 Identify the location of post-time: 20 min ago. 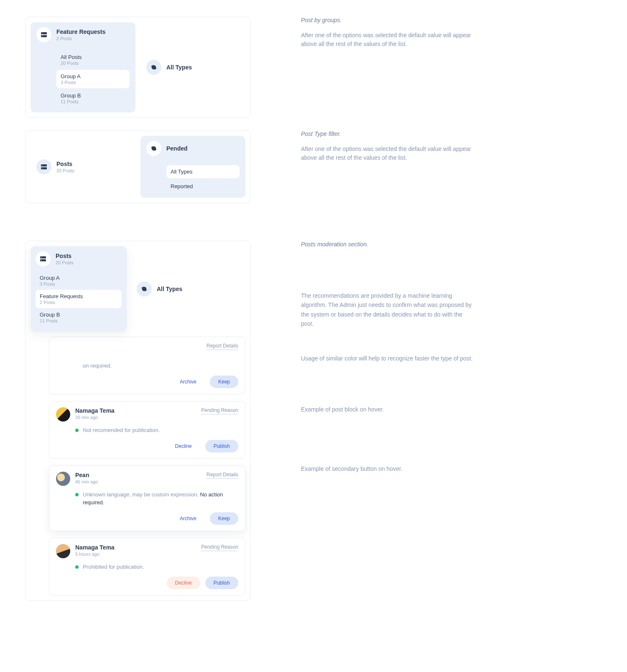
(95, 417).